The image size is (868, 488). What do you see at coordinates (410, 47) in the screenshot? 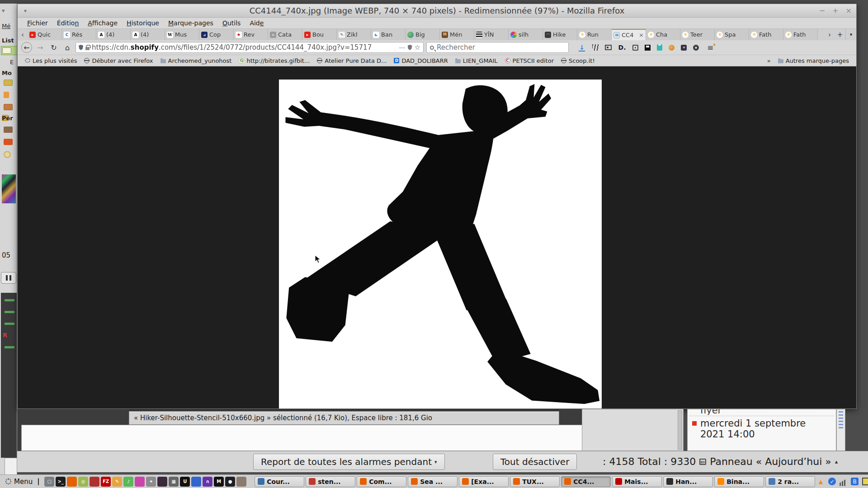
I see `permissions-icon` at bounding box center [410, 47].